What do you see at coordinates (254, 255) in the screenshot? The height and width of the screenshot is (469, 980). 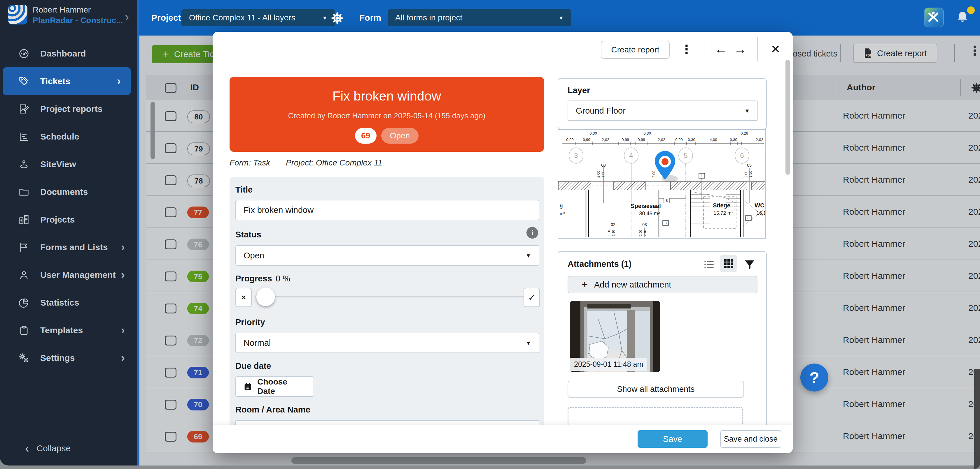 I see `status-select-value: Open` at bounding box center [254, 255].